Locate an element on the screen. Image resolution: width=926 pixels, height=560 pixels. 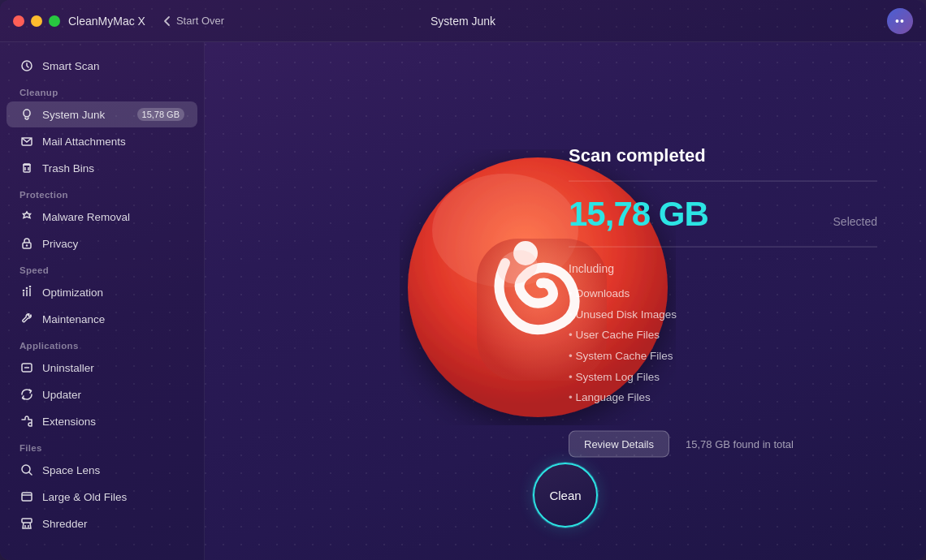
system-junk-icon is located at coordinates (27, 114).